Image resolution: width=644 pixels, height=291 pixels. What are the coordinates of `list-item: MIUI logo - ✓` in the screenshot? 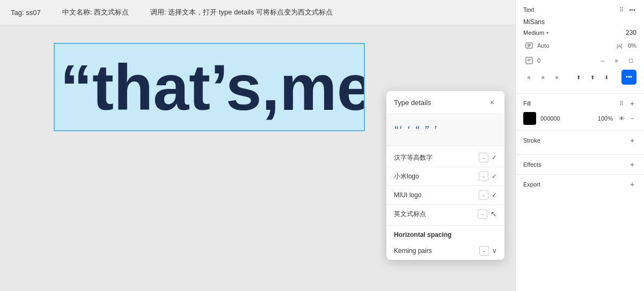 It's located at (445, 195).